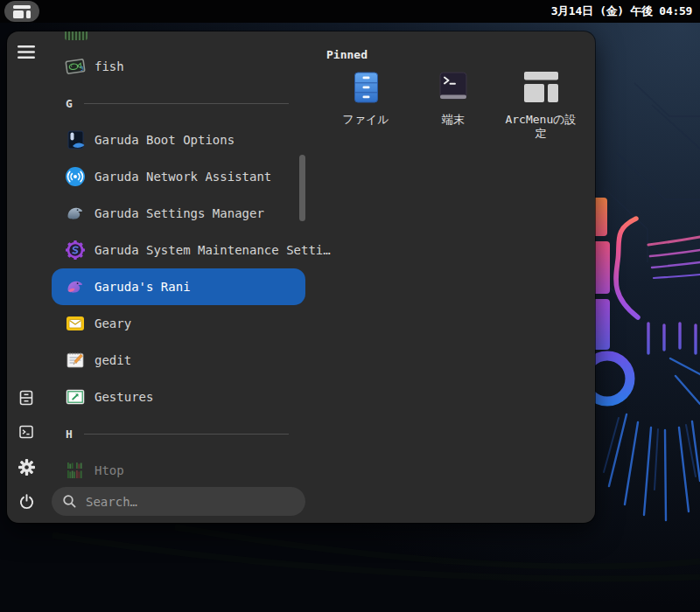  I want to click on search-bar, so click(178, 502).